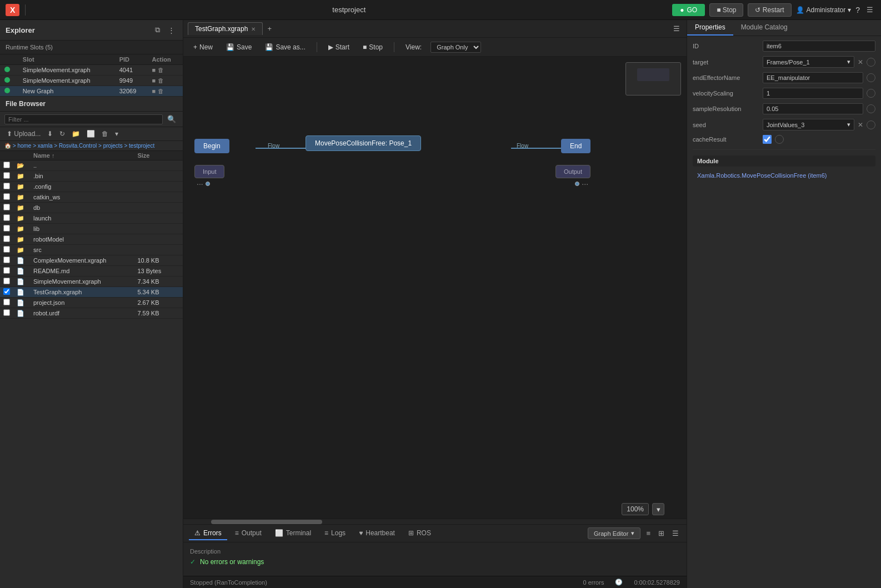  I want to click on list-item: 📂 .., so click(91, 165).